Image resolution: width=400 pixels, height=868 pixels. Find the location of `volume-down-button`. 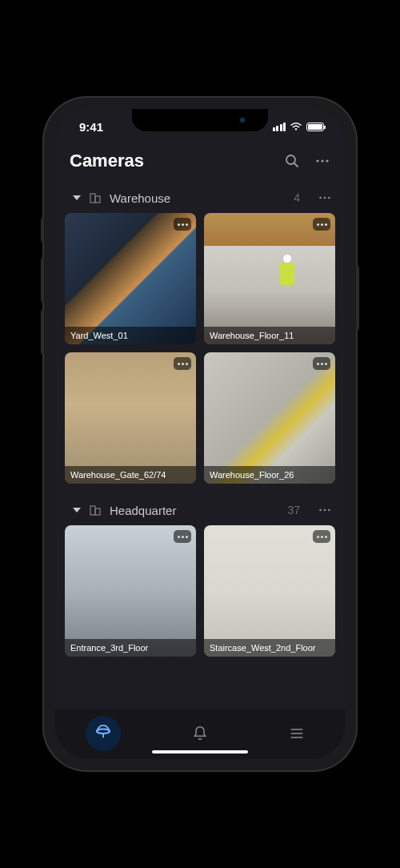

volume-down-button is located at coordinates (42, 332).